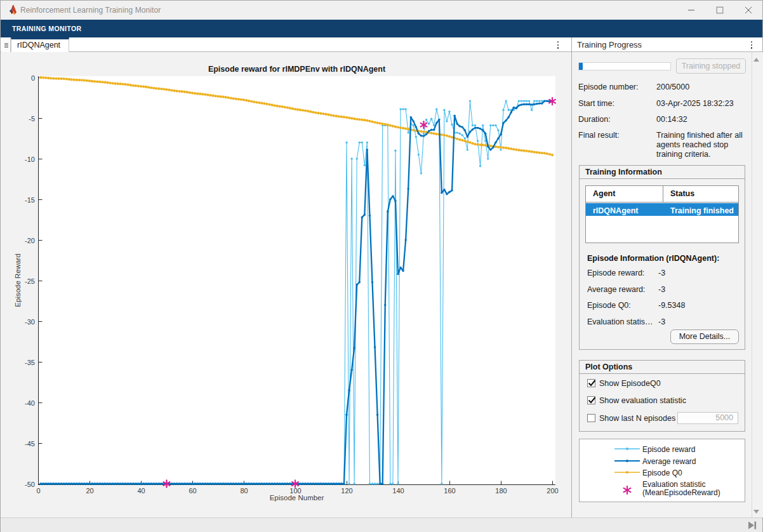  I want to click on status-cell: Training finished, so click(701, 209).